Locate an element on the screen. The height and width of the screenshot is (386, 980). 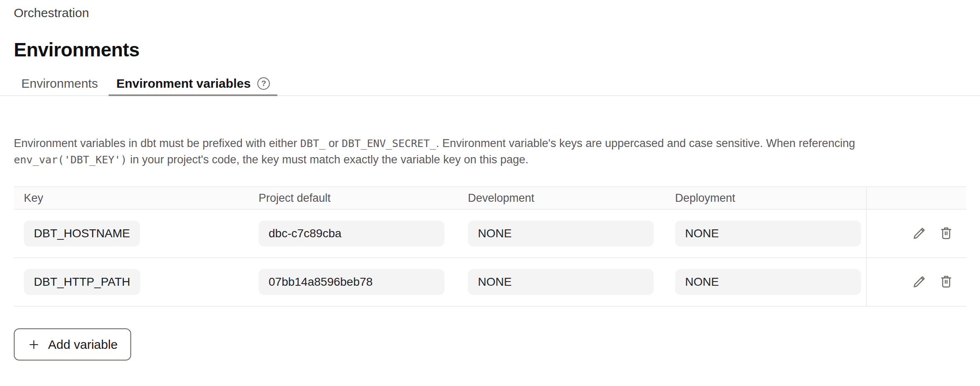
tab-environments-label: Environments is located at coordinates (59, 84).